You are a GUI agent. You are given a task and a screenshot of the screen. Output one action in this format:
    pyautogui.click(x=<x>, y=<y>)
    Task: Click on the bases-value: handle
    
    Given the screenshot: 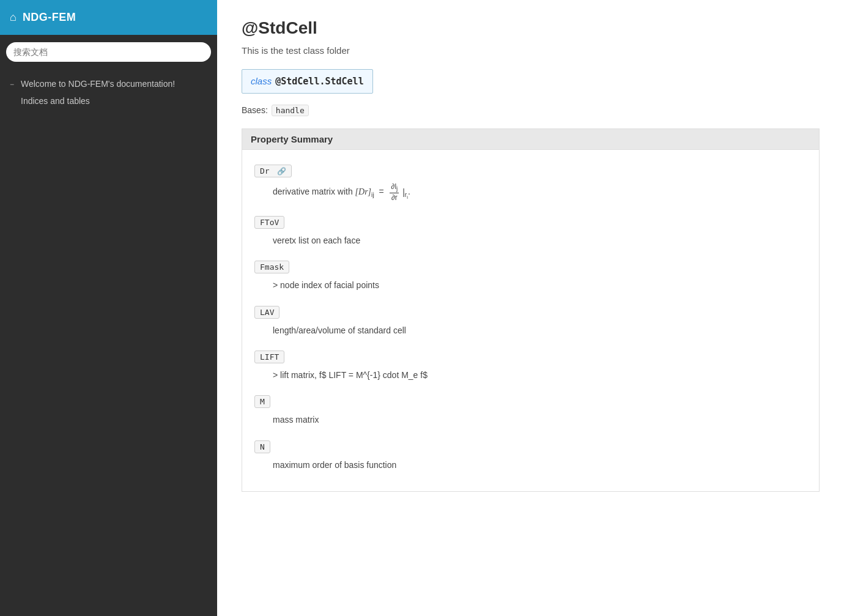 What is the action you would take?
    pyautogui.click(x=290, y=110)
    